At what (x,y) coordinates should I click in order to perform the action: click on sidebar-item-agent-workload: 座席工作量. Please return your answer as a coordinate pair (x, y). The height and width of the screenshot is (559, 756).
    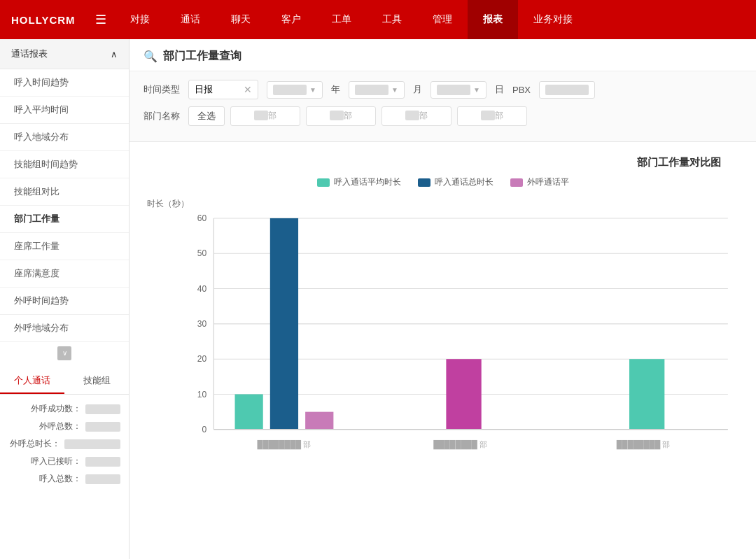
    Looking at the image, I should click on (64, 246).